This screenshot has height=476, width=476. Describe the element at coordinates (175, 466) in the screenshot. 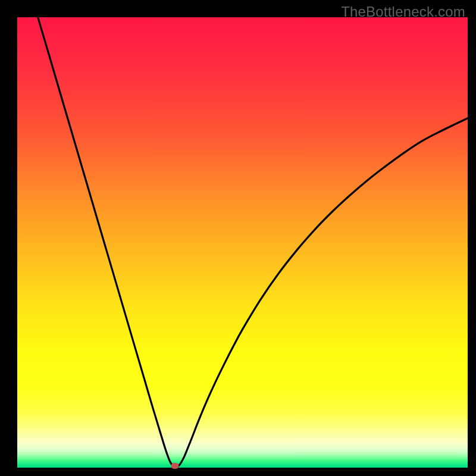

I see `optimum-marker` at that location.